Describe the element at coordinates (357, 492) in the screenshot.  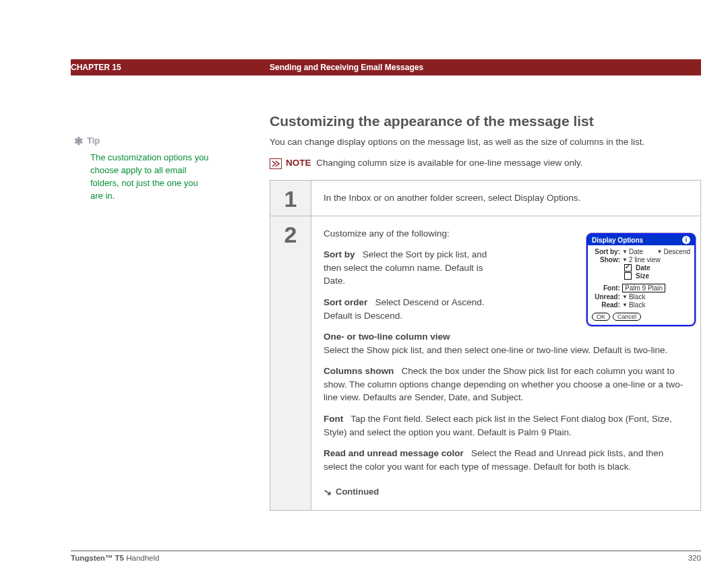
I see `continued-label: Continued` at that location.